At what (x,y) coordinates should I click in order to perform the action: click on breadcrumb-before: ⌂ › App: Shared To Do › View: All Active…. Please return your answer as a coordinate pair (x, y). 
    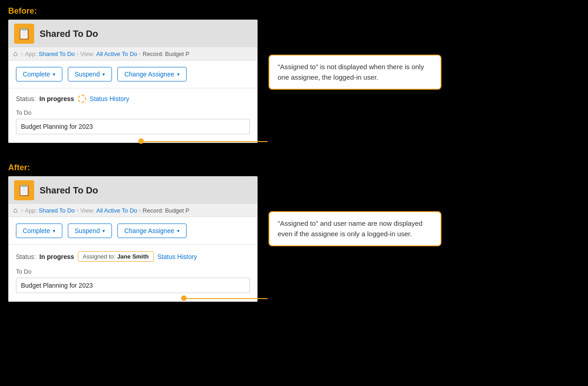
    Looking at the image, I should click on (133, 54).